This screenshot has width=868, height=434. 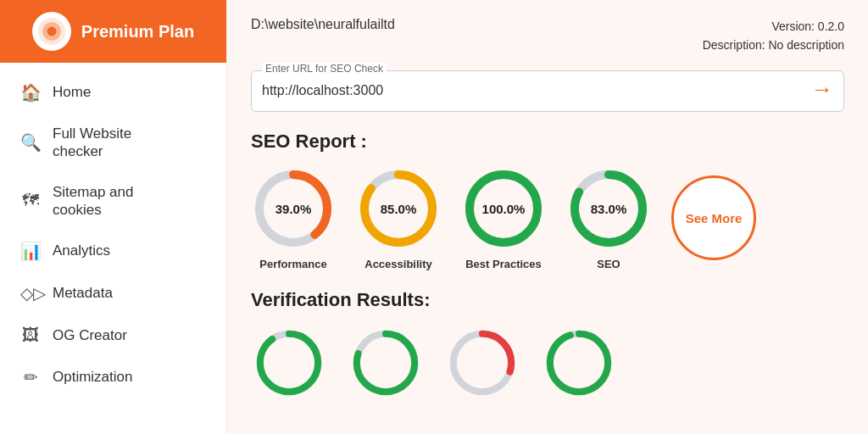 What do you see at coordinates (52, 31) in the screenshot?
I see `sidebar-logo` at bounding box center [52, 31].